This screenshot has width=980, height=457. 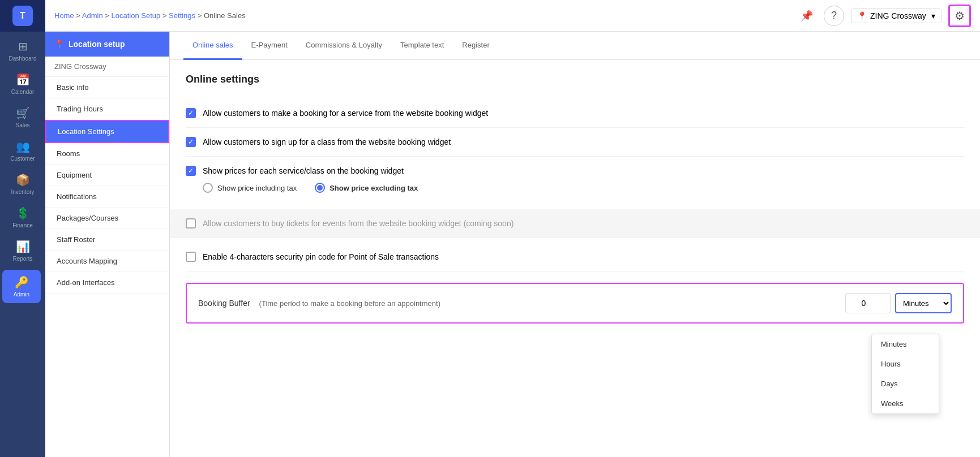 I want to click on sidebar-menu: Basic infoTrading HoursLocation Settings…, so click(x=108, y=186).